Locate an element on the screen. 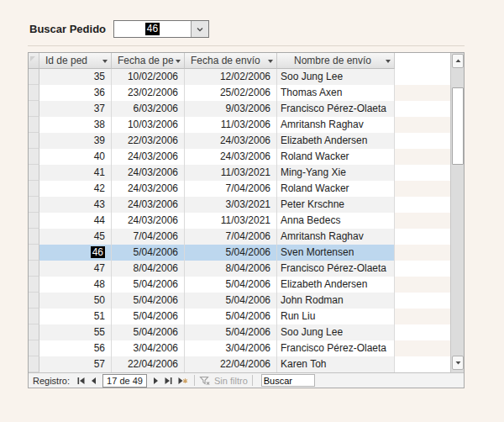 This screenshot has height=422, width=504. select-all-corner is located at coordinates (34, 61).